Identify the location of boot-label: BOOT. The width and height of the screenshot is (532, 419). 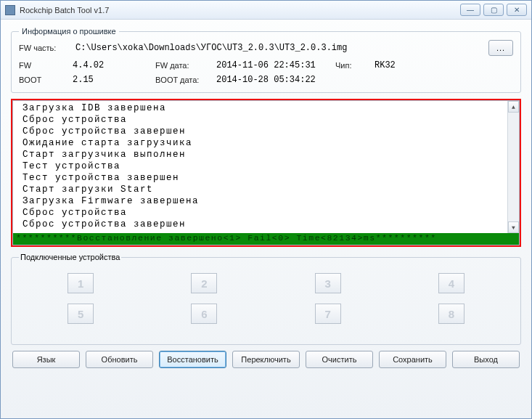
(44, 80).